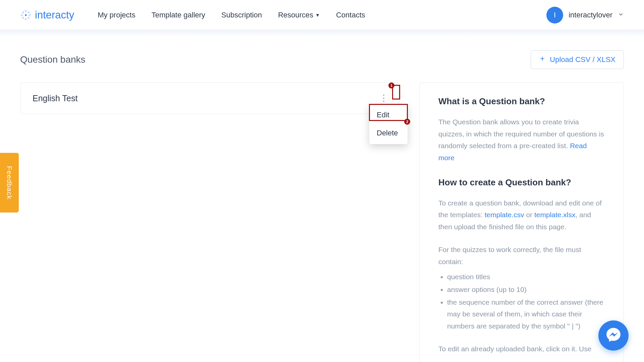  What do you see at coordinates (526, 290) in the screenshot?
I see `info-list-item: answer options (up to 10)` at bounding box center [526, 290].